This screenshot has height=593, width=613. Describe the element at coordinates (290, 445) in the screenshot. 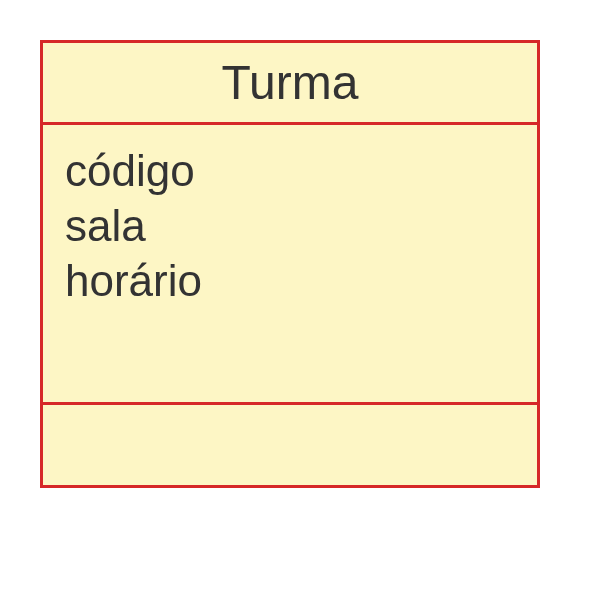

I see `operations-compartment` at that location.